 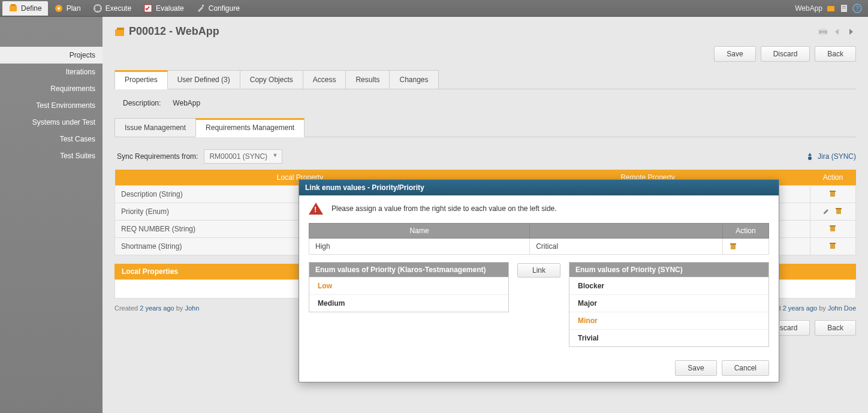 I want to click on warning-icon, so click(x=316, y=209).